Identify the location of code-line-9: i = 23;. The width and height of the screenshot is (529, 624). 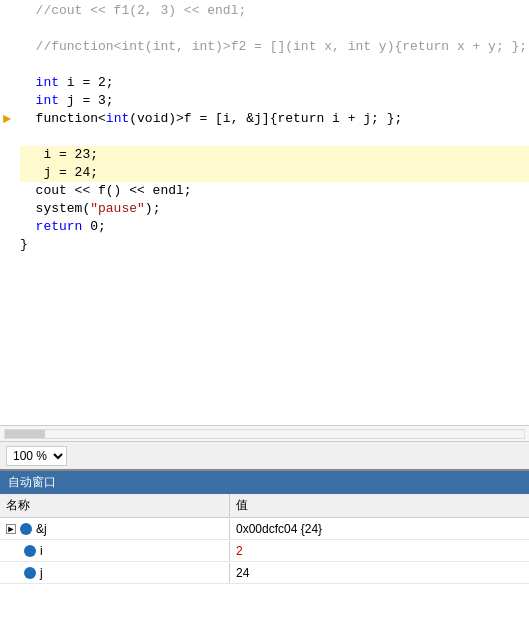
(274, 155).